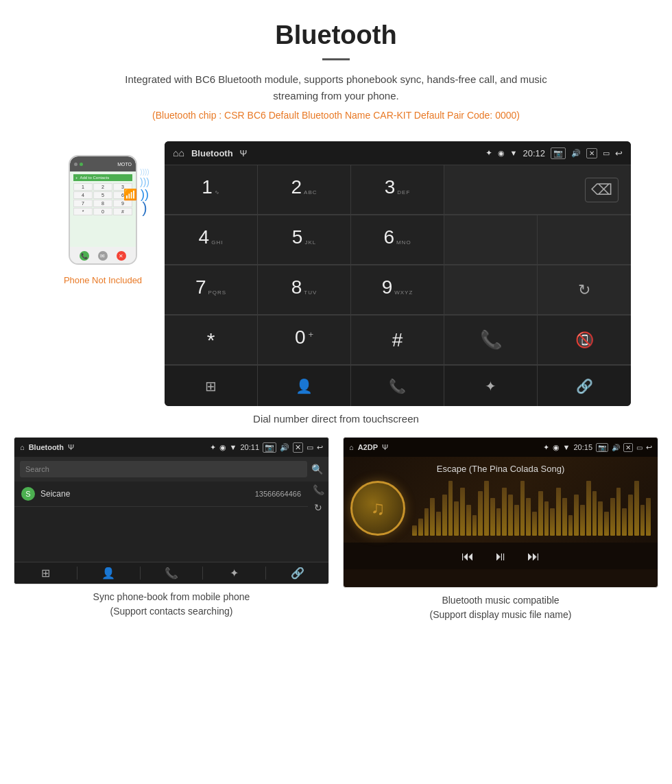  Describe the element at coordinates (84, 256) in the screenshot. I see `phone-call-btn: 📞` at that location.